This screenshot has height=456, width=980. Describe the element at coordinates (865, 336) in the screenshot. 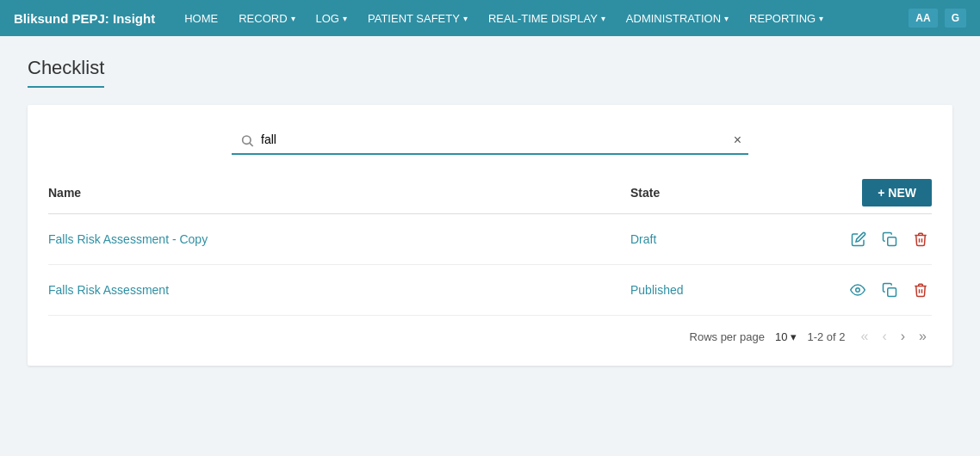

I see `pagination-first-button: «` at that location.